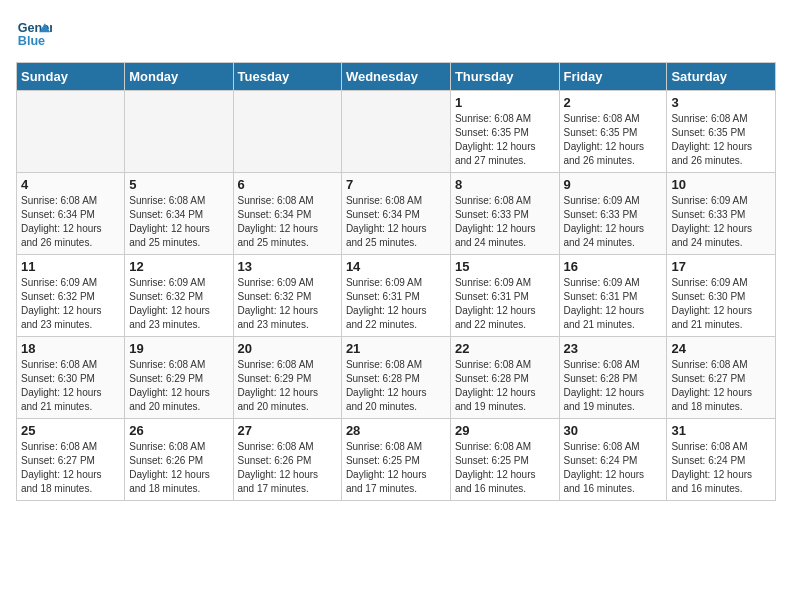 The height and width of the screenshot is (612, 792). What do you see at coordinates (721, 430) in the screenshot?
I see `day-number: 31` at bounding box center [721, 430].